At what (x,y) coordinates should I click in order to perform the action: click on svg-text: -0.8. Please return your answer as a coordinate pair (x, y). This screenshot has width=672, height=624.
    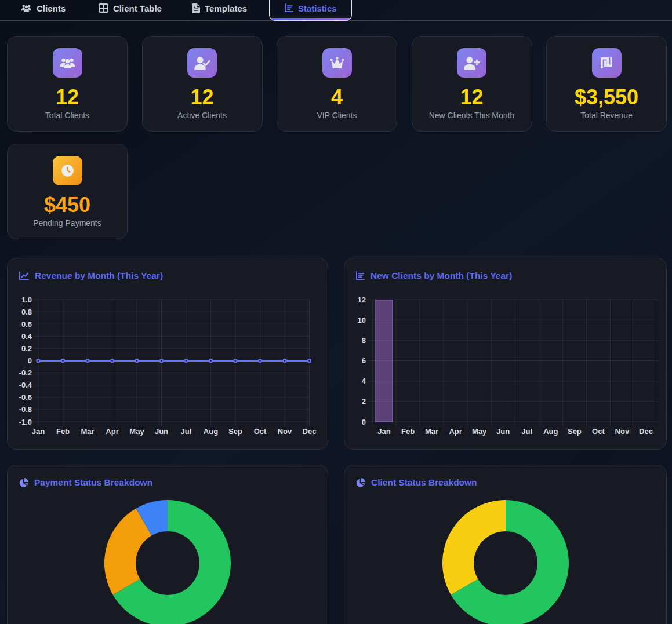
    Looking at the image, I should click on (26, 409).